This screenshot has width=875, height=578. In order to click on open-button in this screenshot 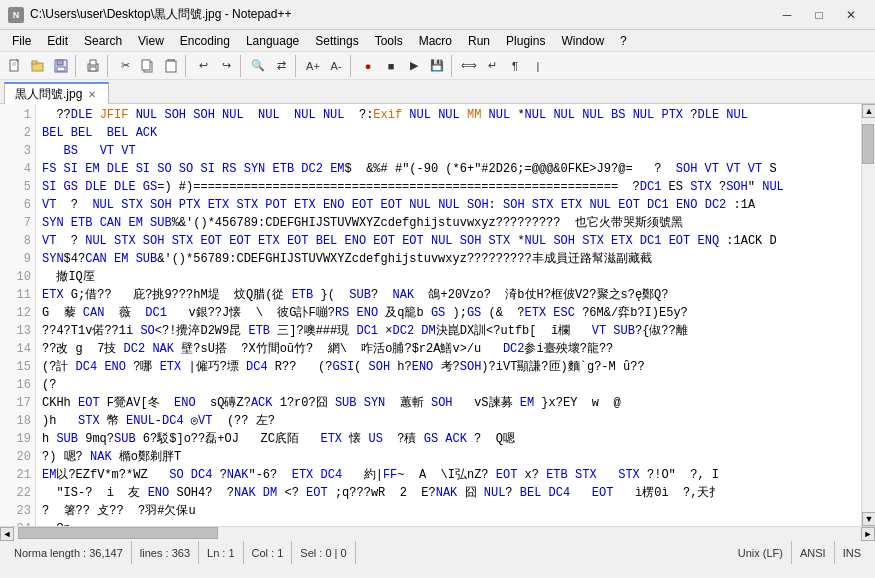, I will do `click(38, 66)`.